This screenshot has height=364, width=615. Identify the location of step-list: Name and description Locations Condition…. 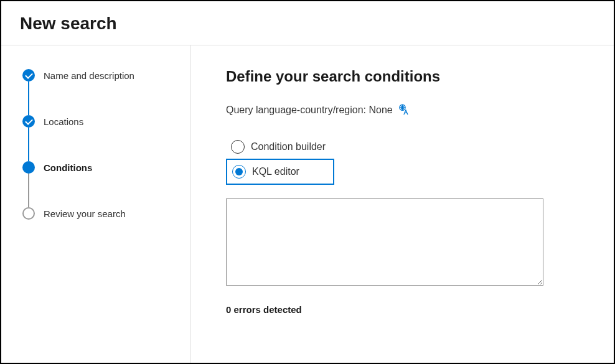
(100, 144).